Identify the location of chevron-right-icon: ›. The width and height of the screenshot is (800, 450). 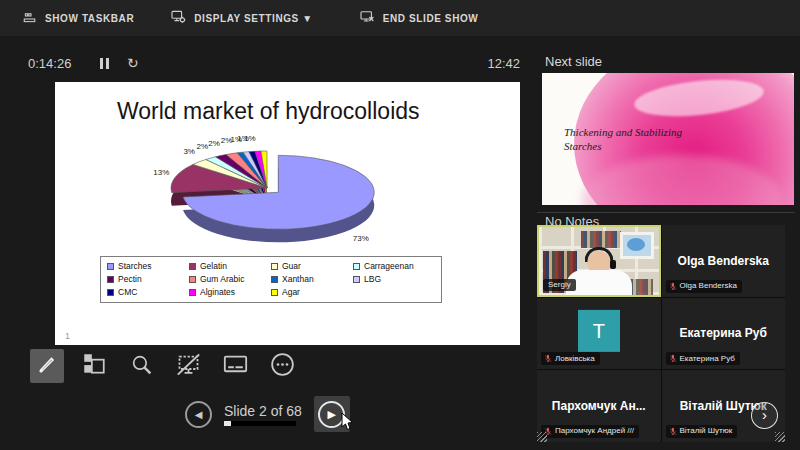
(764, 414).